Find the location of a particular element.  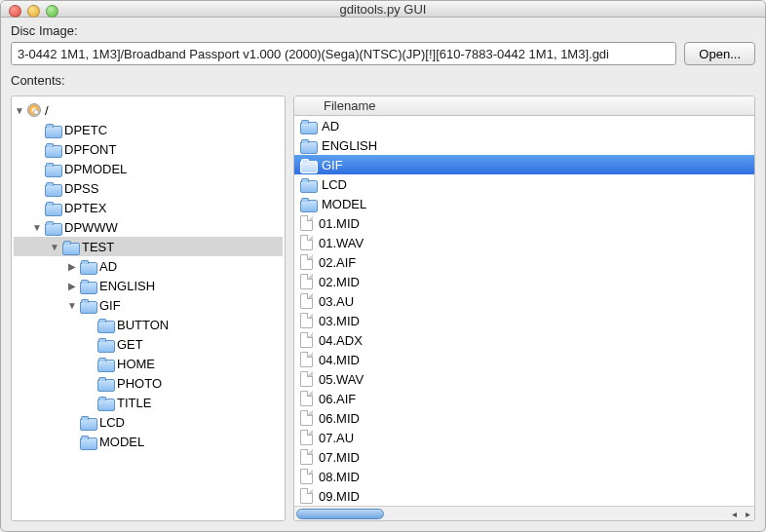

tree-item-label: GIF is located at coordinates (109, 306).